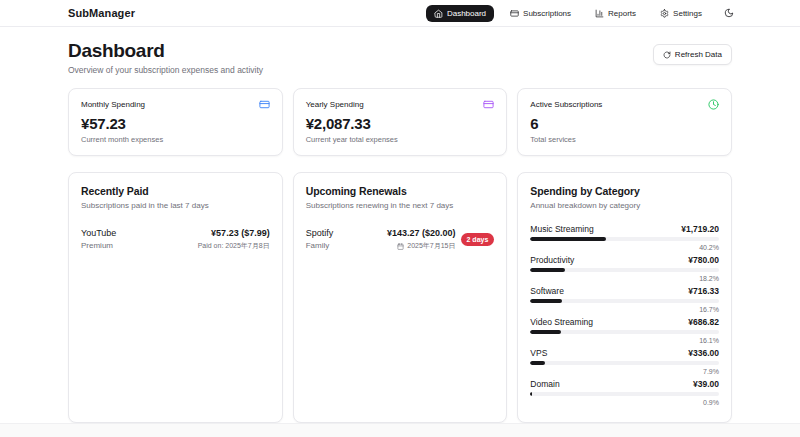  I want to click on panel-subtitle: Annual breakdown by category, so click(624, 206).